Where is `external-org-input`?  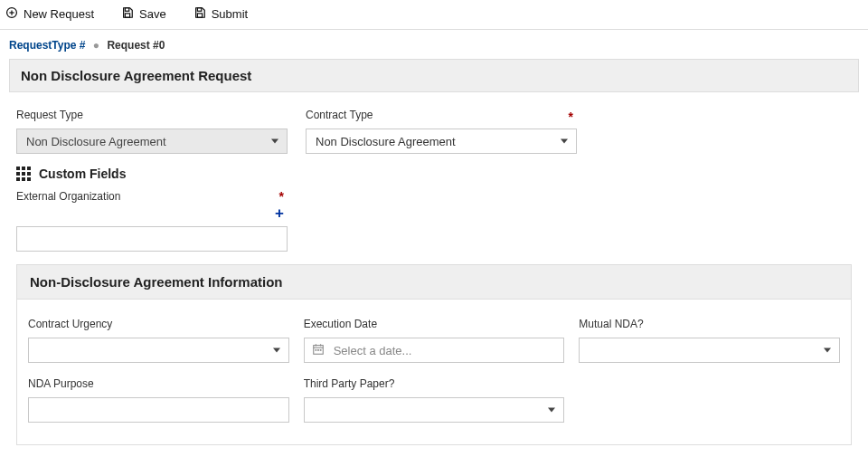 external-org-input is located at coordinates (152, 239).